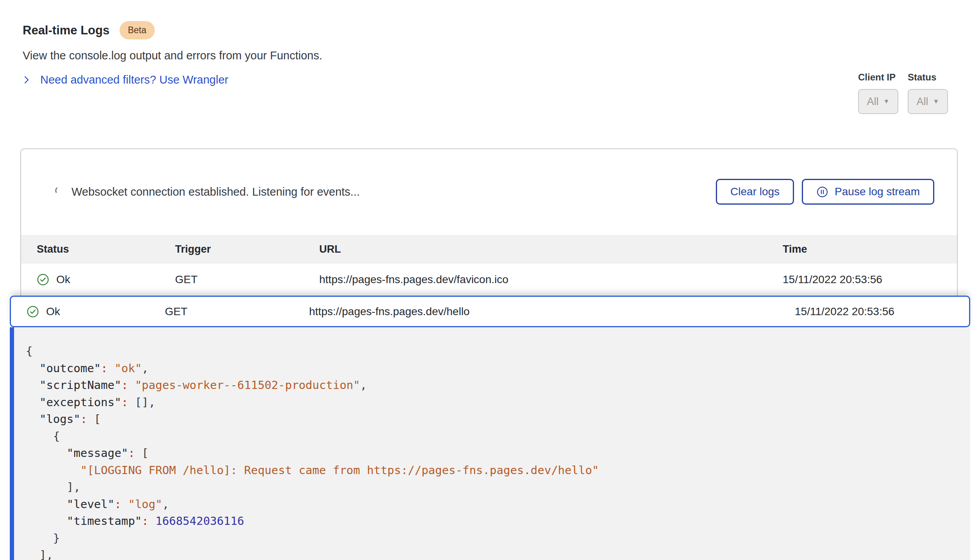  I want to click on table-row-selected: Ok GET https://pages-fns.pages.dev/hello…, so click(490, 312).